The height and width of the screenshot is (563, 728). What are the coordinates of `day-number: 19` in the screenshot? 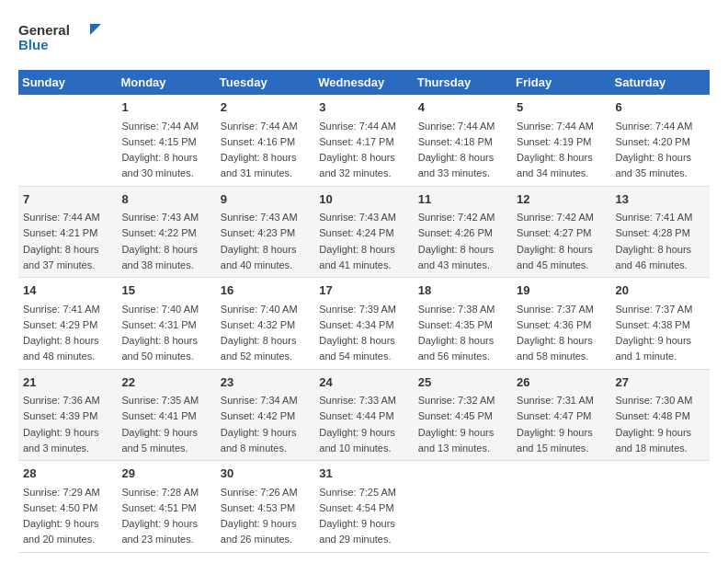 It's located at (561, 291).